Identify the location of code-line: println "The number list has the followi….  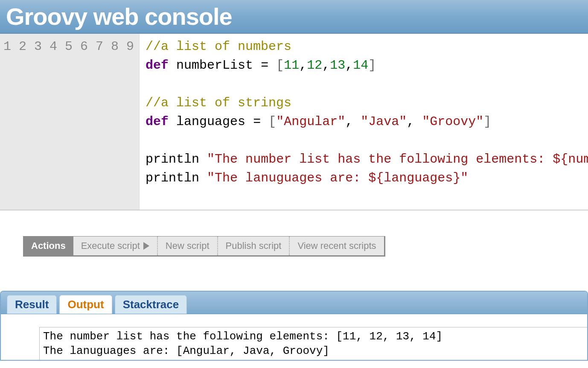
(364, 159).